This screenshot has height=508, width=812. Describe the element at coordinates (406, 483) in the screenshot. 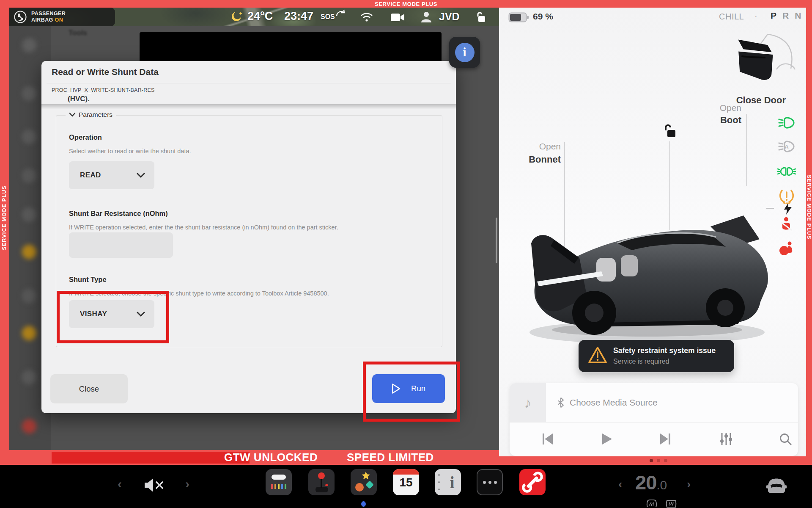

I see `calendar-day: 15` at that location.